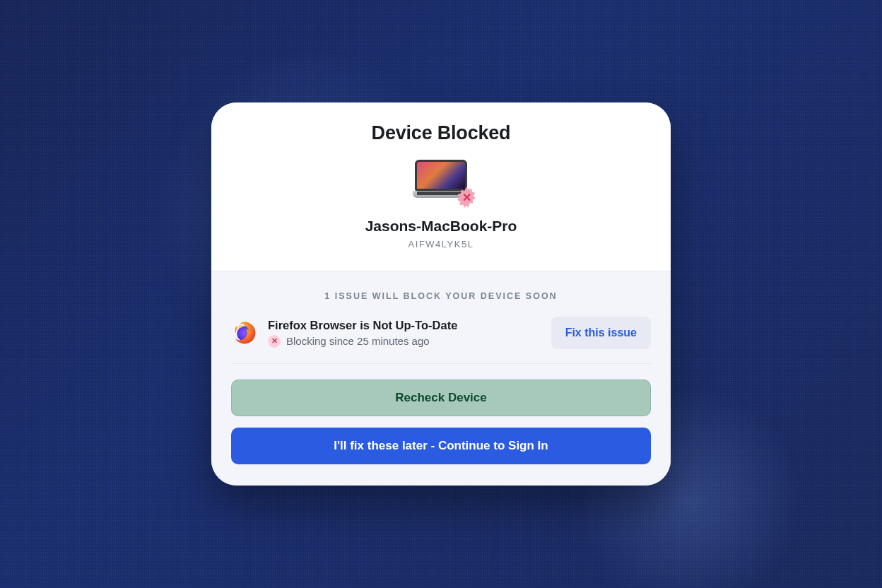 The height and width of the screenshot is (588, 882). I want to click on issue-row: Firefox Browser is Not Up-To-Date ✕ Bloc…, so click(441, 341).